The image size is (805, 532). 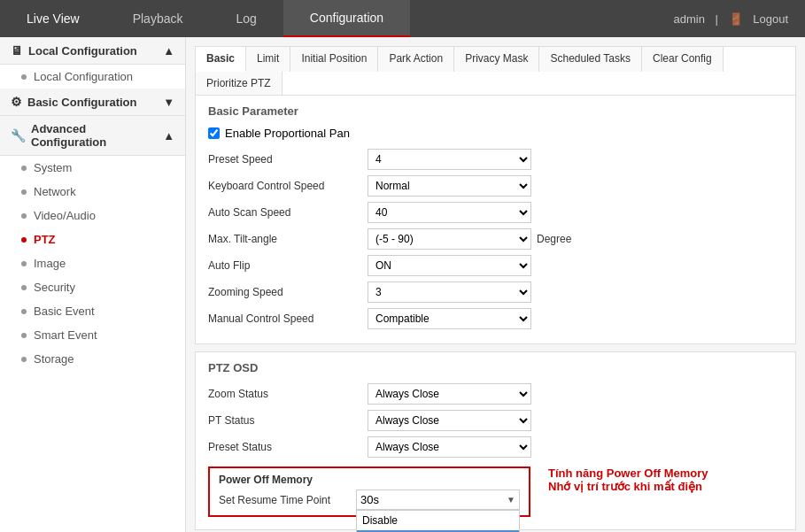 What do you see at coordinates (239, 83) in the screenshot?
I see `tab-prioritize-ptz: Prioritize PTZ` at bounding box center [239, 83].